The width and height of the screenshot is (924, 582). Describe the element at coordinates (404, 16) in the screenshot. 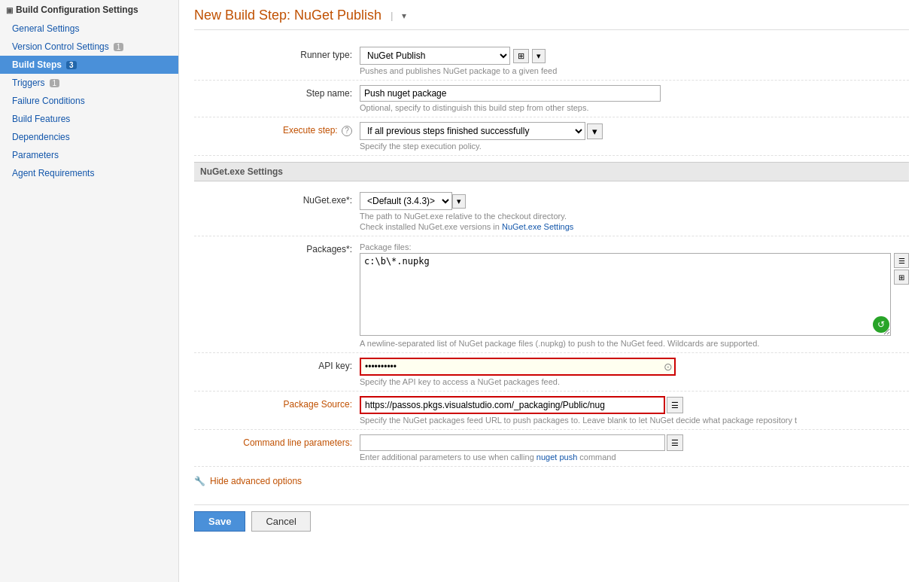

I see `title-dropdown-button: ▾` at that location.